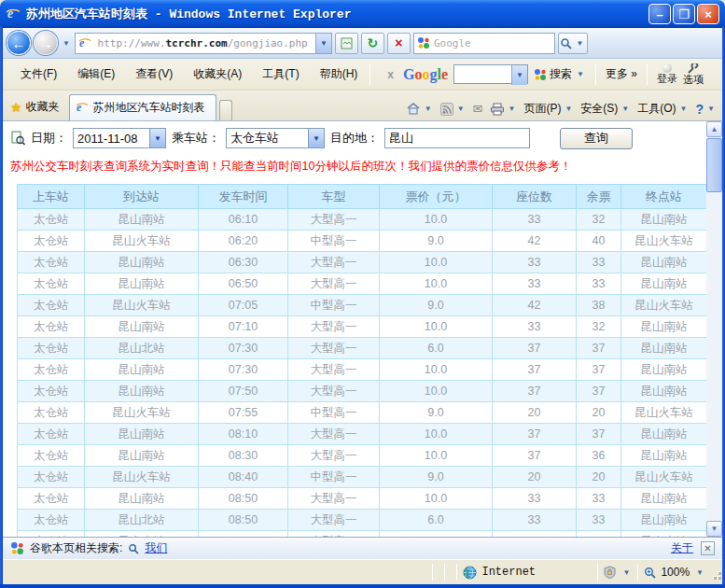 The image size is (725, 588). Describe the element at coordinates (362, 349) in the screenshot. I see `table-row: 太仓站 昆山北站 07:30 大型高一 6.0 37 37 昆山南站` at that location.